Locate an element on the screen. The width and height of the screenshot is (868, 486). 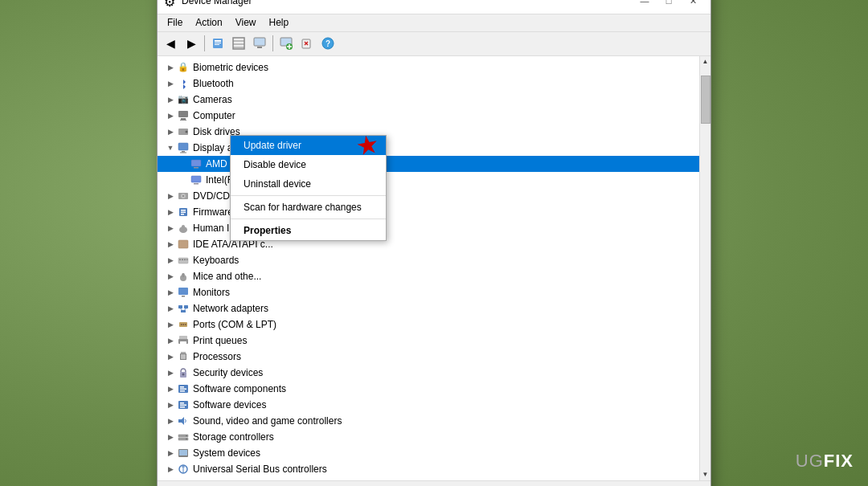
tree-item-network: ▶ Network adapters is located at coordinates (428, 308).